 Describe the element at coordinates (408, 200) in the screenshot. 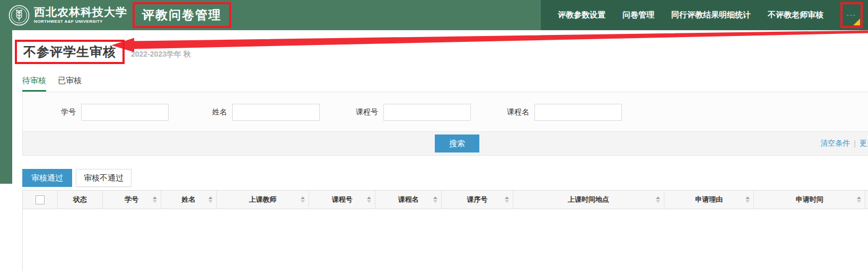

I see `column-header-6: 课程名` at that location.